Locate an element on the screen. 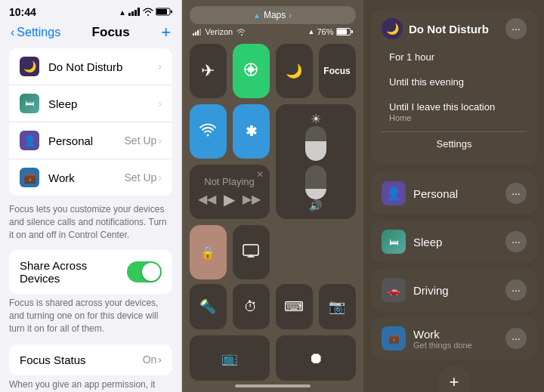 The image size is (544, 392). cellular-data-button is located at coordinates (251, 71).